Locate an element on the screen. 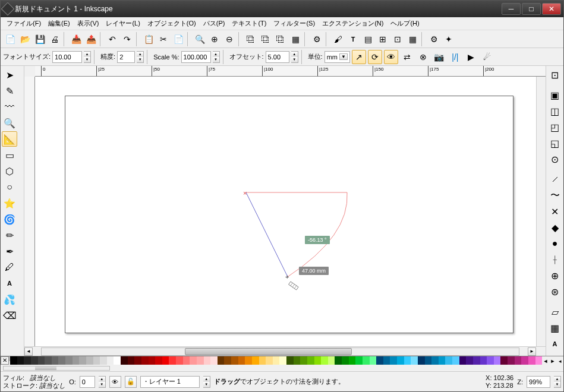 This screenshot has height=392, width=564. precision-input: 2 is located at coordinates (126, 57).